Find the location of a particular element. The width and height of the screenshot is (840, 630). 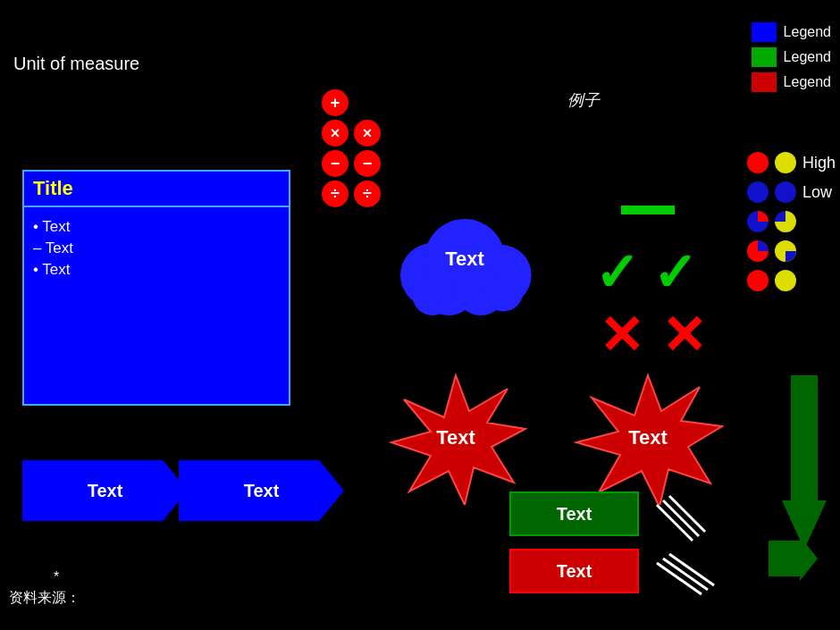

legend-box-blue is located at coordinates (764, 32).